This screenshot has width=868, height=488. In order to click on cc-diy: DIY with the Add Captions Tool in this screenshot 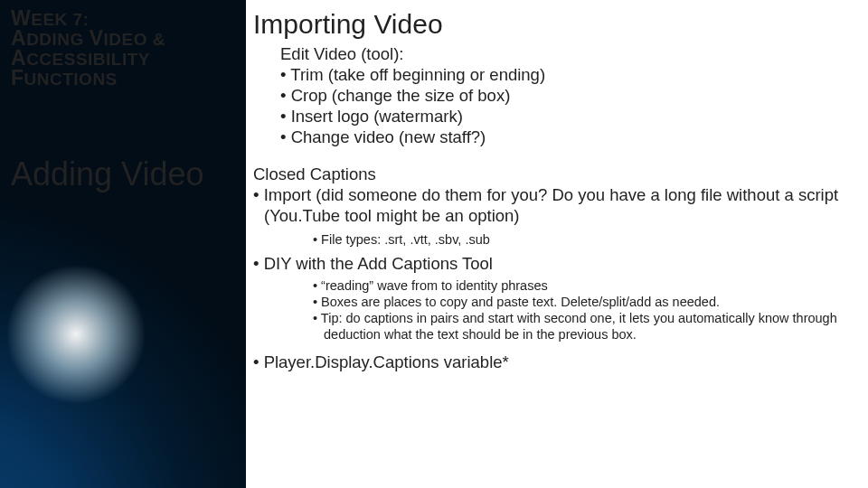, I will do `click(552, 264)`.